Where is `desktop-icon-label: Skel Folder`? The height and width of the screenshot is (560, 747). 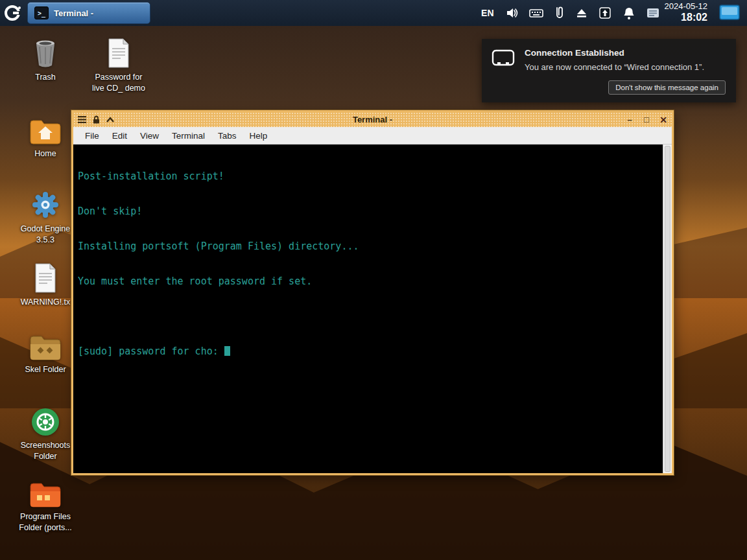 desktop-icon-label: Skel Folder is located at coordinates (45, 369).